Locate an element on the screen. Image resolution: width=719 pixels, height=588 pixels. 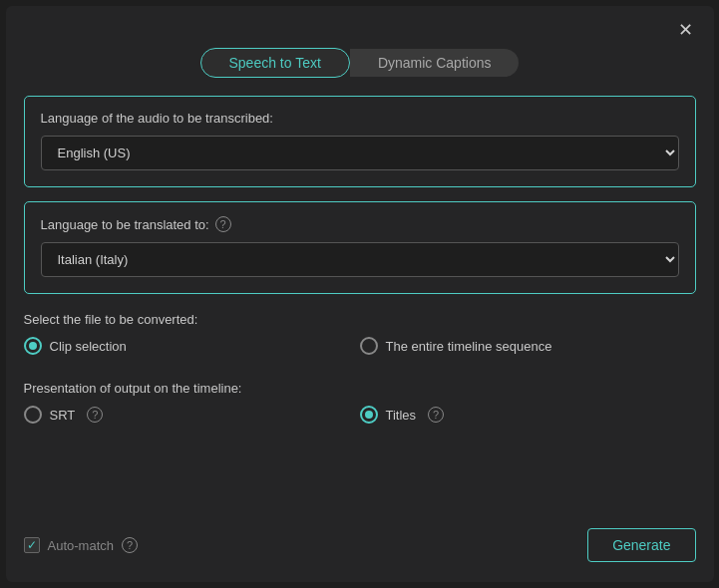
auto-match-checkbox is located at coordinates (32, 545).